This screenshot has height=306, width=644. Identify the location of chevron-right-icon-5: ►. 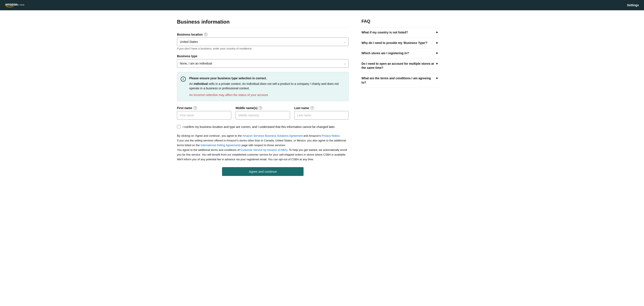
(437, 78).